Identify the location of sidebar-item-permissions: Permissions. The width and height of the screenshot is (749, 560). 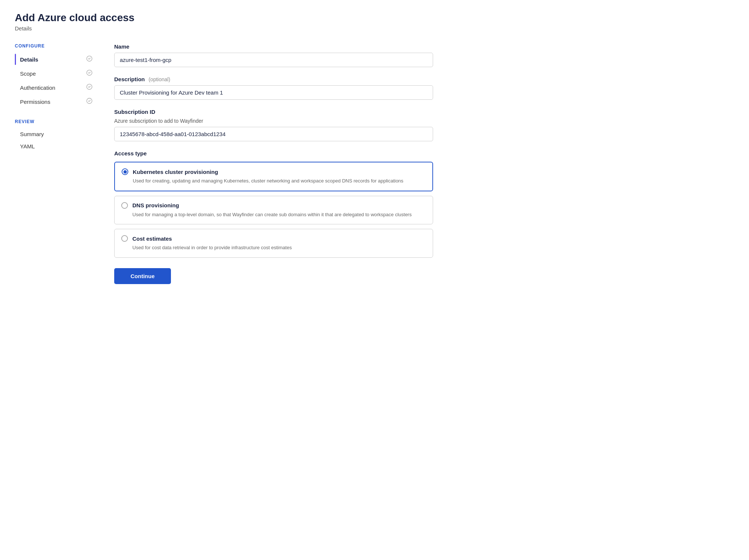
(56, 102).